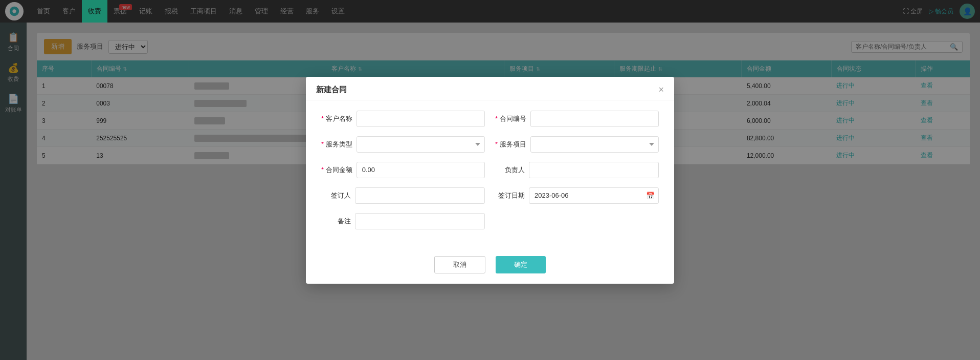 Image resolution: width=980 pixels, height=360 pixels. Describe the element at coordinates (403, 221) in the screenshot. I see `form-group-notes: 备注` at that location.